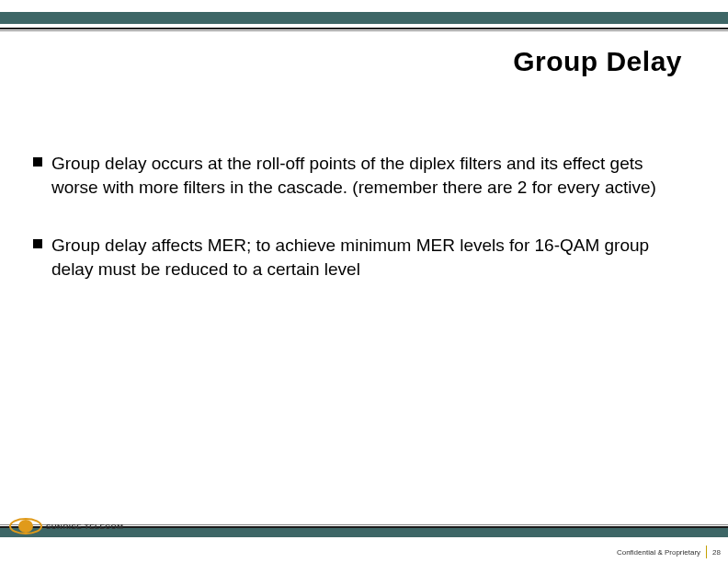 This screenshot has width=728, height=563. What do you see at coordinates (658, 552) in the screenshot?
I see `confidential-label: Confidential & Proprietary` at bounding box center [658, 552].